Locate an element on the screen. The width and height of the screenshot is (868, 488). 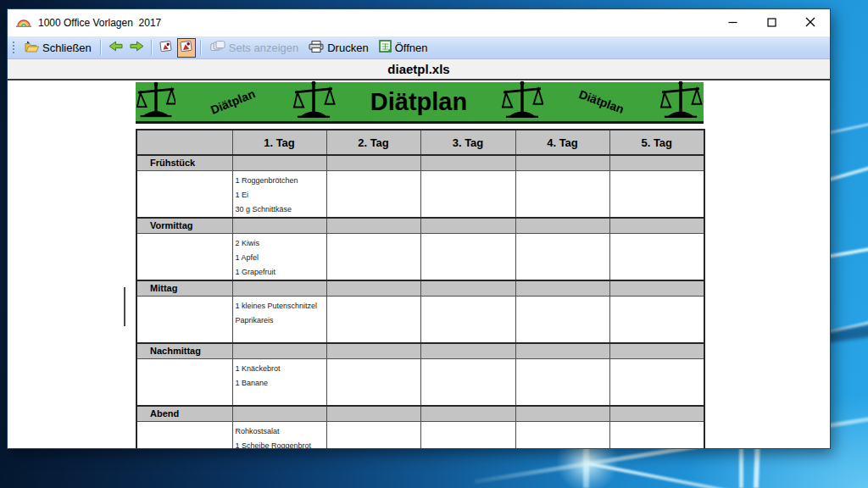
day1-entry-cell: Rohkostsalat 1 Scheibe Roggenbrot is located at coordinates (280, 435).